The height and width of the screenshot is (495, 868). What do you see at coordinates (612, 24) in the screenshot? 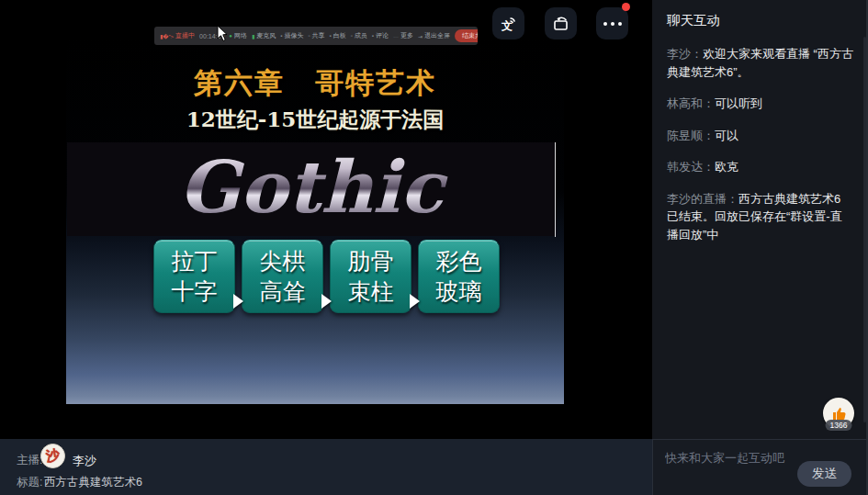
I see `more-options-button` at bounding box center [612, 24].